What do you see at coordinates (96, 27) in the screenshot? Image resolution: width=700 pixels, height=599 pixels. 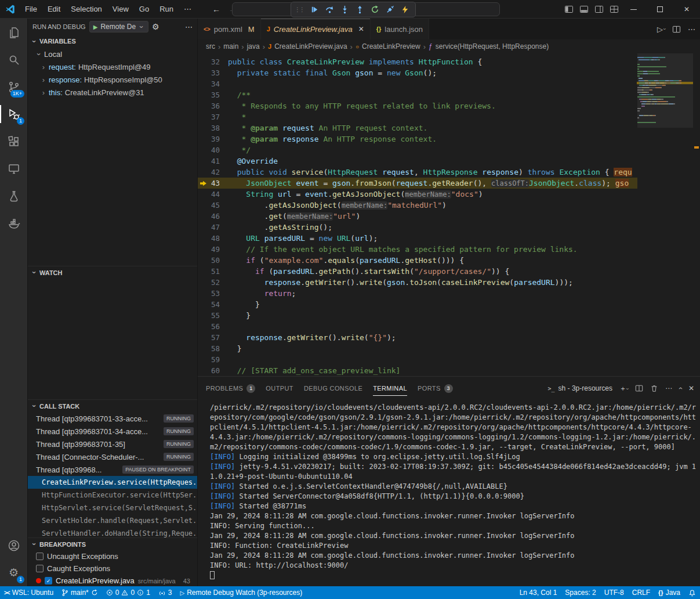 I see `start-debug-icon: ▶` at bounding box center [96, 27].